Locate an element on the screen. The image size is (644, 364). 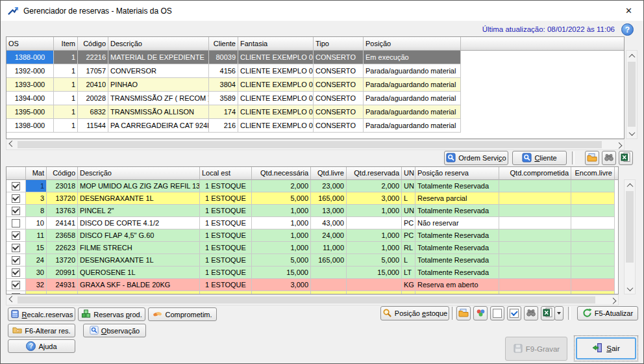
cell-fantasia: CLIENTE EXEMPLO 04 is located at coordinates (276, 99).